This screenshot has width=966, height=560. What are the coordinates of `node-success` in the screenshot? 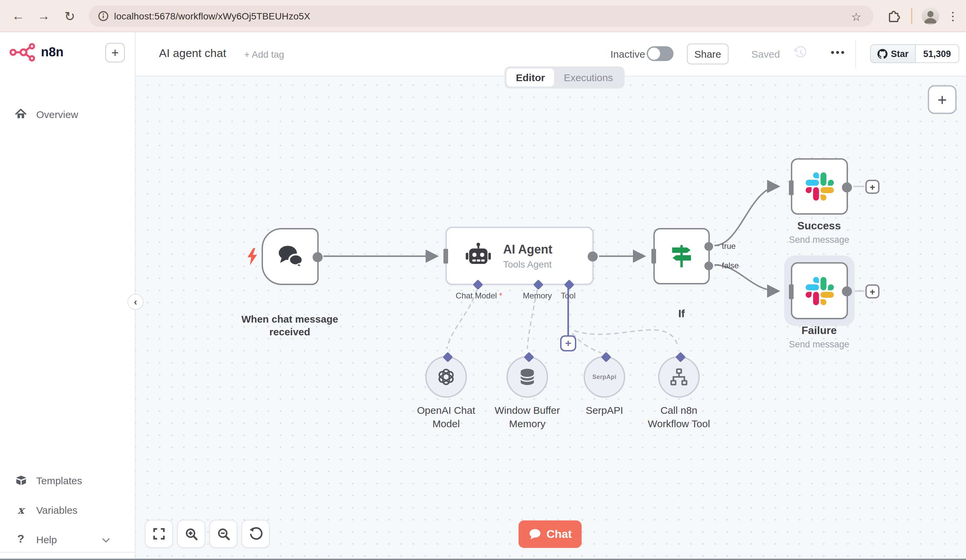 It's located at (820, 186).